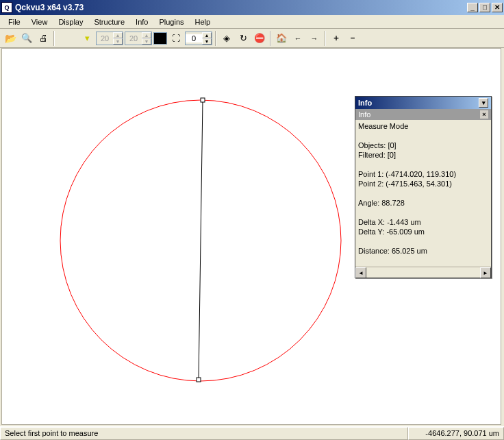 Image resolution: width=504 pixels, height=440 pixels. What do you see at coordinates (260, 38) in the screenshot?
I see `stop-button: ⛔` at bounding box center [260, 38].